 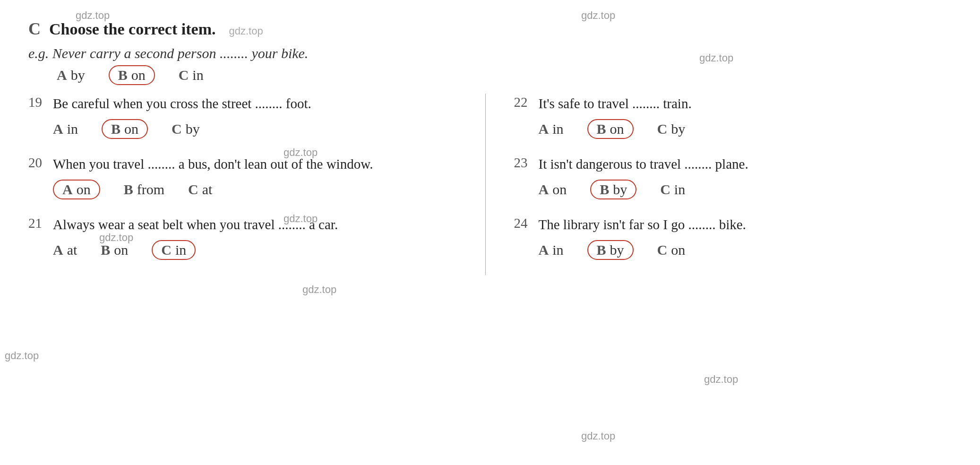 What do you see at coordinates (105, 250) in the screenshot?
I see `q21-option-b-letter: B` at bounding box center [105, 250].